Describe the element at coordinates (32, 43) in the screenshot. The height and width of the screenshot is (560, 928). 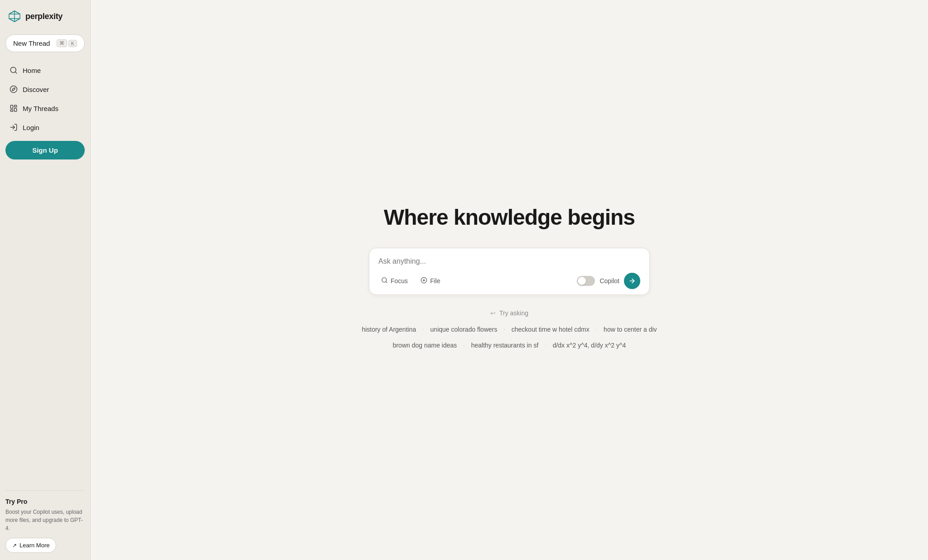
I see `new-thread-label: New Thread` at that location.